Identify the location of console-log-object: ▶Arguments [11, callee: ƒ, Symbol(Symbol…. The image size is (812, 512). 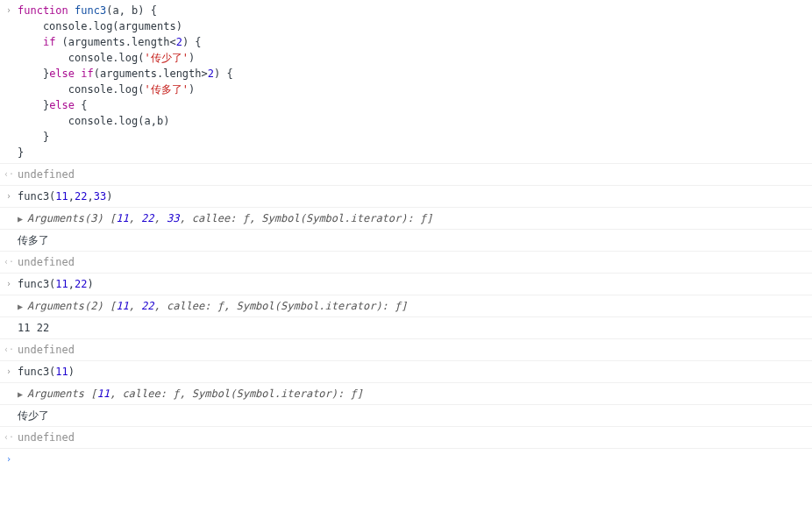
(415, 394).